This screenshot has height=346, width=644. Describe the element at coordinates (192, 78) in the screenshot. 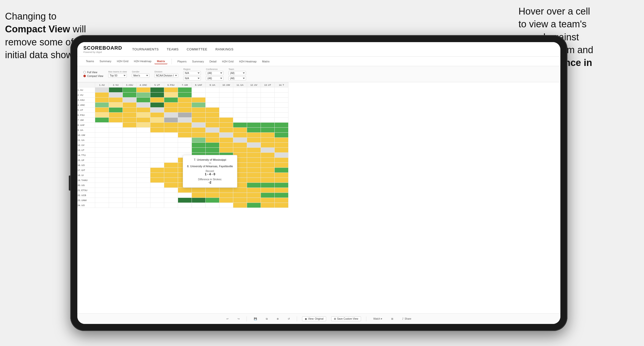

I see `region-select-2: N/A` at that location.